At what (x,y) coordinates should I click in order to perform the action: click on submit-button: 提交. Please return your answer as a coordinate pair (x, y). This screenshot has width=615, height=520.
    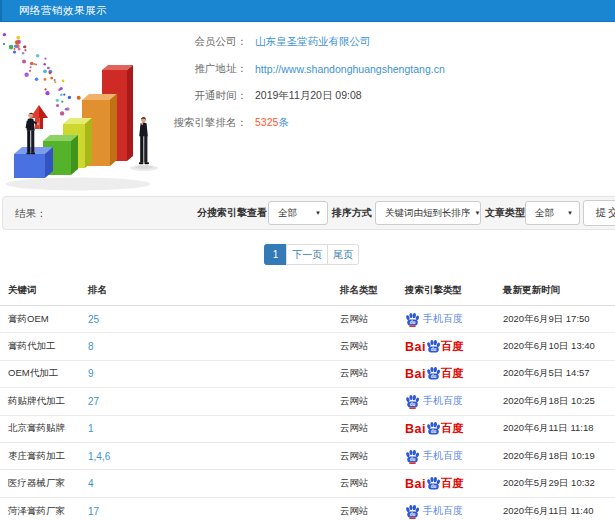
    Looking at the image, I should click on (599, 213).